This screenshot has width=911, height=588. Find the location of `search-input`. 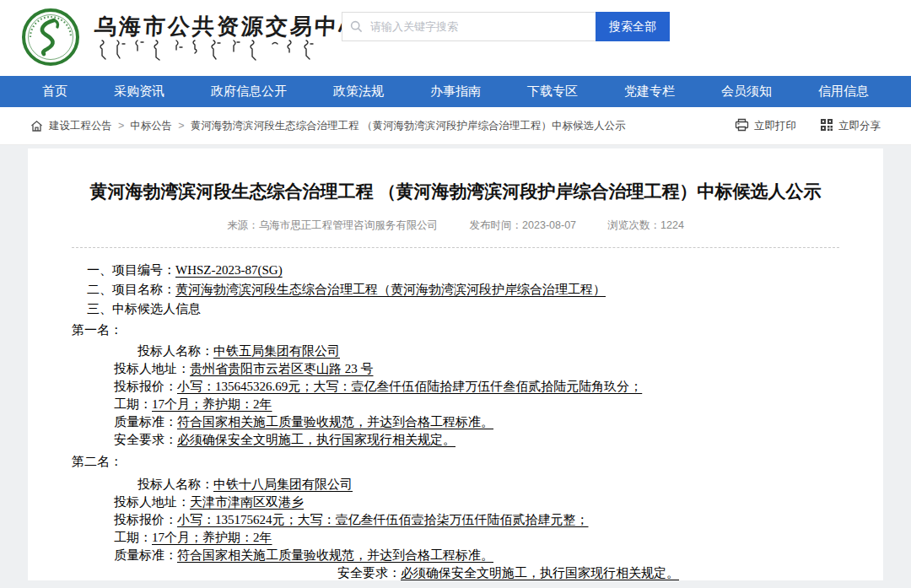

search-input is located at coordinates (469, 27).